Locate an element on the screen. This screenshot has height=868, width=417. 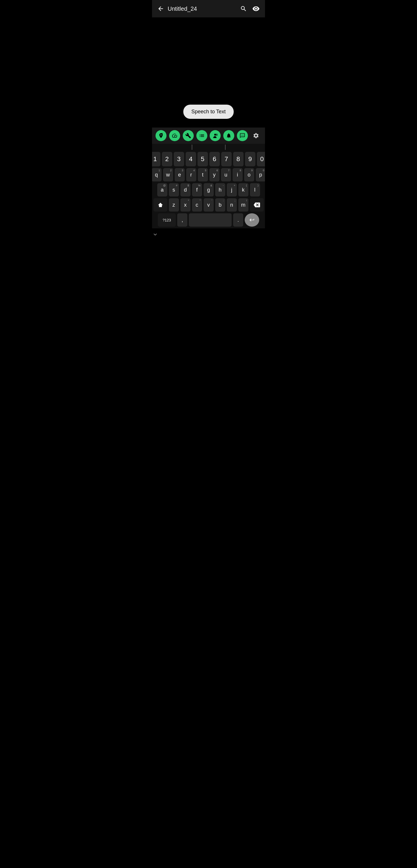
key-j: +j is located at coordinates (232, 190).